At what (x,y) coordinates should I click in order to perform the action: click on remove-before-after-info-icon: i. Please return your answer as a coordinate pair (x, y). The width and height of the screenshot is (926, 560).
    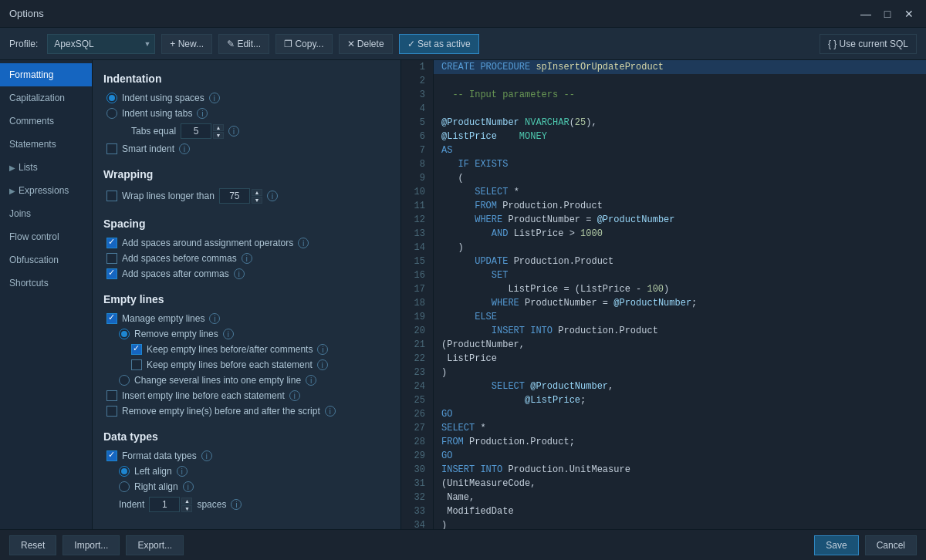
    Looking at the image, I should click on (330, 411).